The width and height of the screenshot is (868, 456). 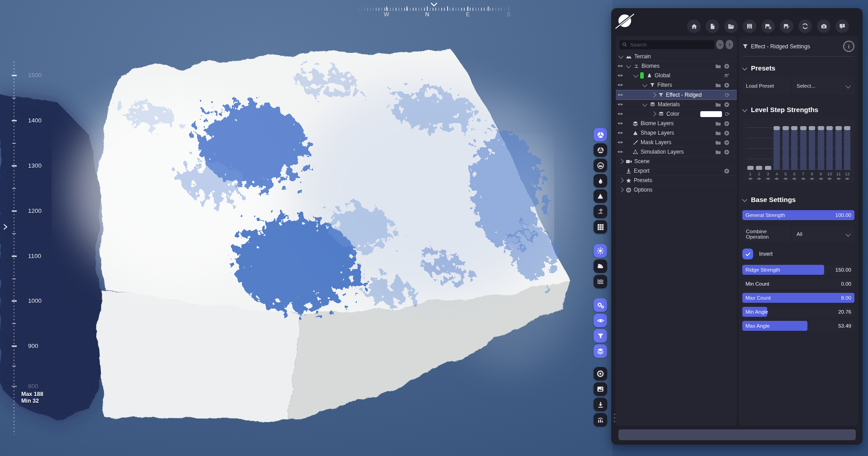 What do you see at coordinates (823, 234) in the screenshot?
I see `combine-operation-select: All` at bounding box center [823, 234].